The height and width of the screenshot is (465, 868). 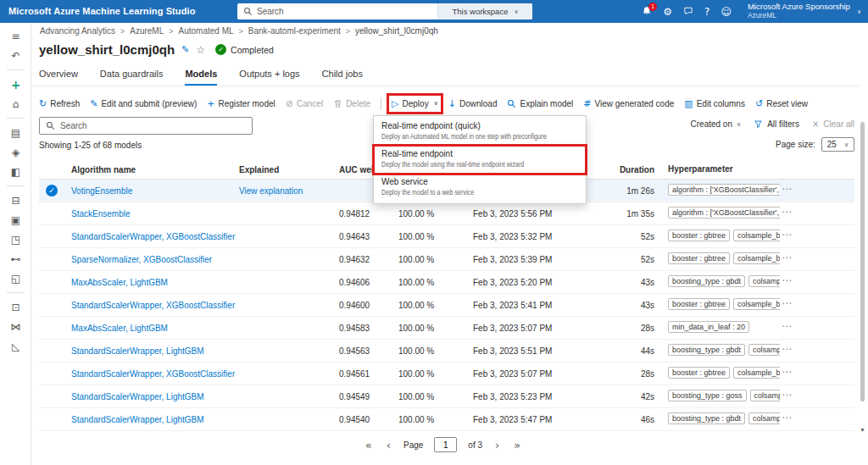 I want to click on col-algorithm-name: Algorithm name, so click(x=103, y=169).